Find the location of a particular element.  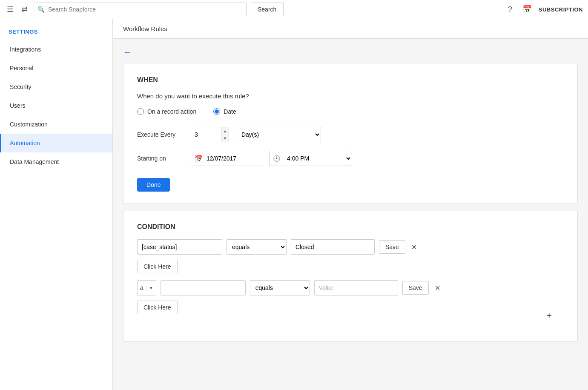

condition-row-1: equalsnot equalscontainsdoes not contain… is located at coordinates (350, 247).